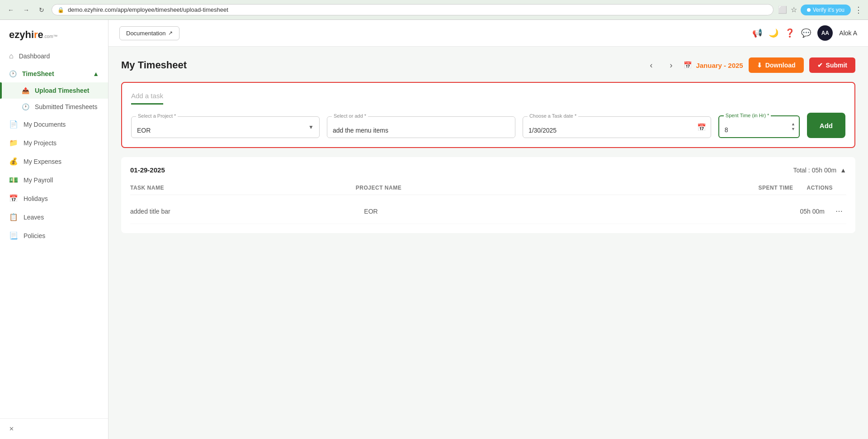  What do you see at coordinates (54, 198) in the screenshot?
I see `sidebar-item-holidays: 📅 Holidays` at bounding box center [54, 198].